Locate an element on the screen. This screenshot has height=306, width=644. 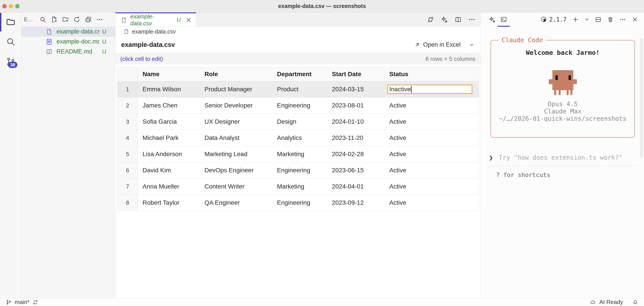
table-row: 1 Emma Wilson Product Manager Product 20… is located at coordinates (298, 89).